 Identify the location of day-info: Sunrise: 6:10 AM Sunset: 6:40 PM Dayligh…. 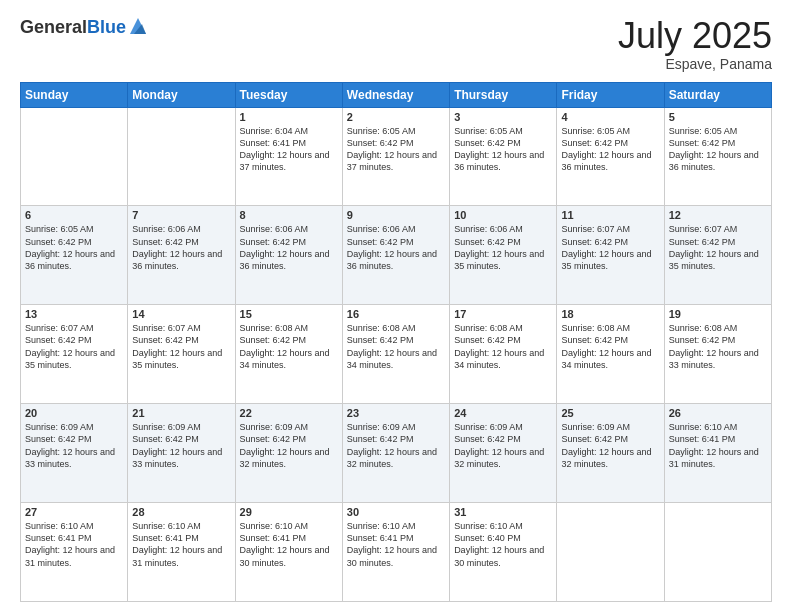
(503, 544).